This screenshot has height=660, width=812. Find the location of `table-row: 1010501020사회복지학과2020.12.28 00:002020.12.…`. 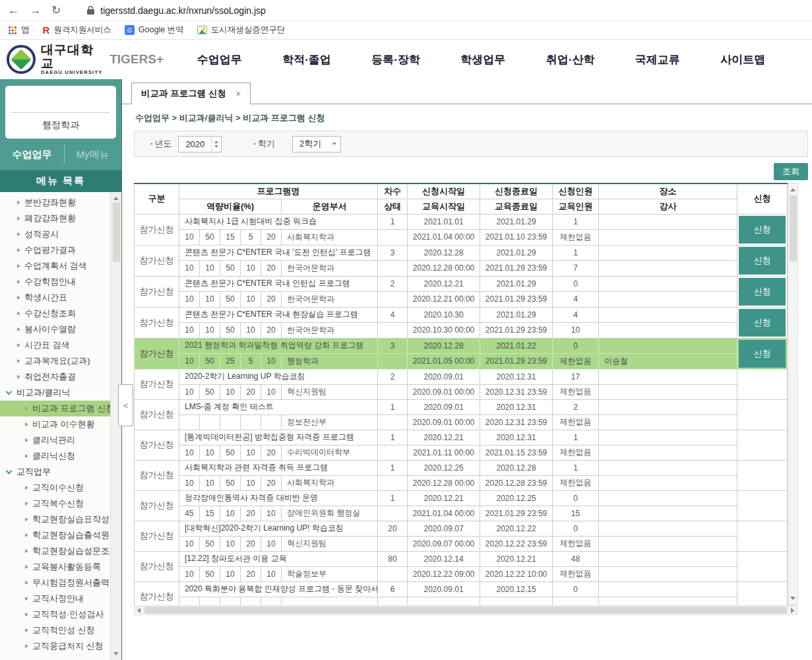

table-row: 1010501020사회복지학과2020.12.28 00:002020.12.… is located at coordinates (461, 483).